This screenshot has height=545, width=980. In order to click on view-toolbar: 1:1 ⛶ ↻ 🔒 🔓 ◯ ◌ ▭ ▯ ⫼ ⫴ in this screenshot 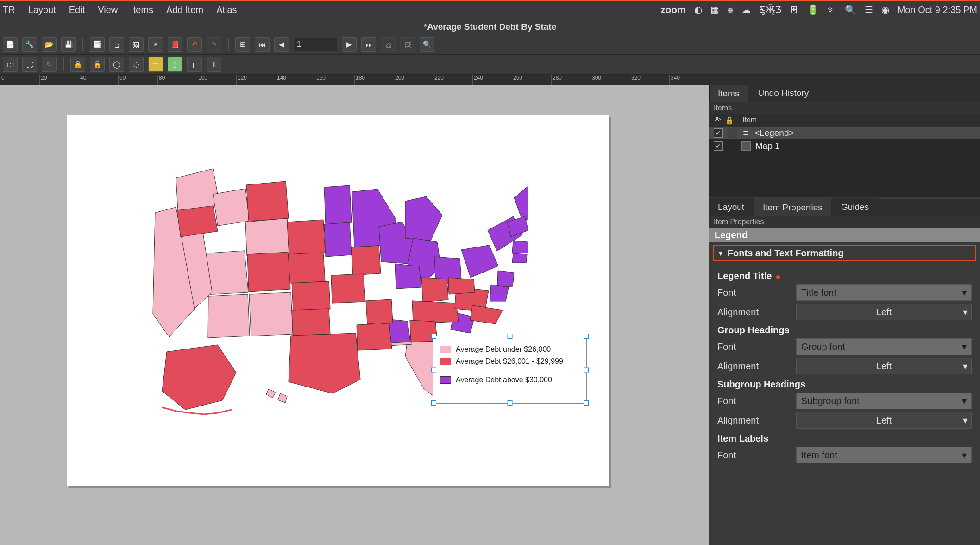, I will do `click(490, 65)`.